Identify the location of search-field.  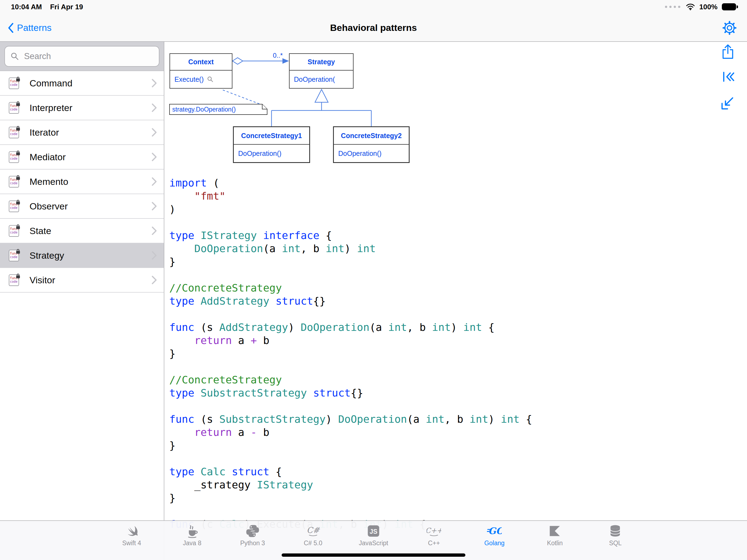
(82, 56).